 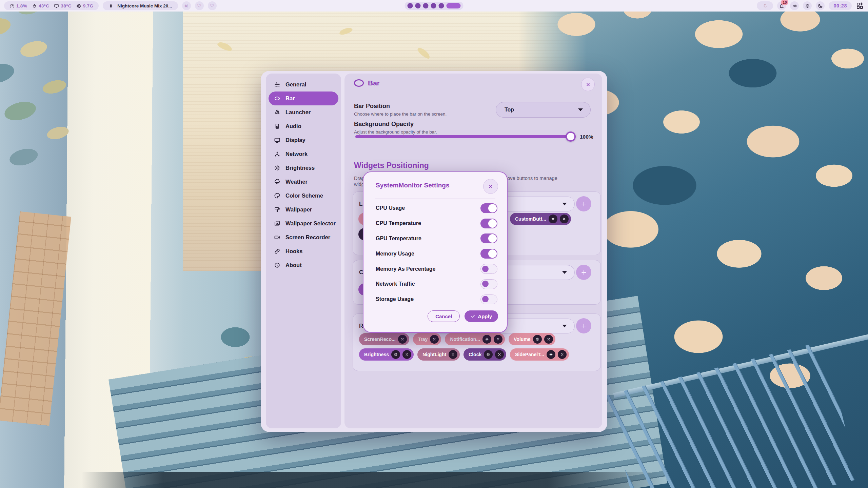 I want to click on gpu-temperature-toggle, so click(x=489, y=239).